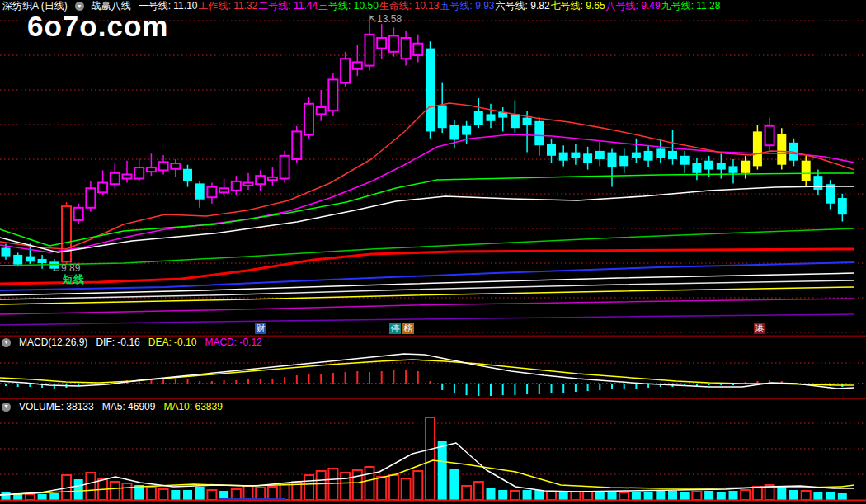  Describe the element at coordinates (233, 342) in the screenshot. I see `macd-macd-value: MACD: -0.12` at that location.